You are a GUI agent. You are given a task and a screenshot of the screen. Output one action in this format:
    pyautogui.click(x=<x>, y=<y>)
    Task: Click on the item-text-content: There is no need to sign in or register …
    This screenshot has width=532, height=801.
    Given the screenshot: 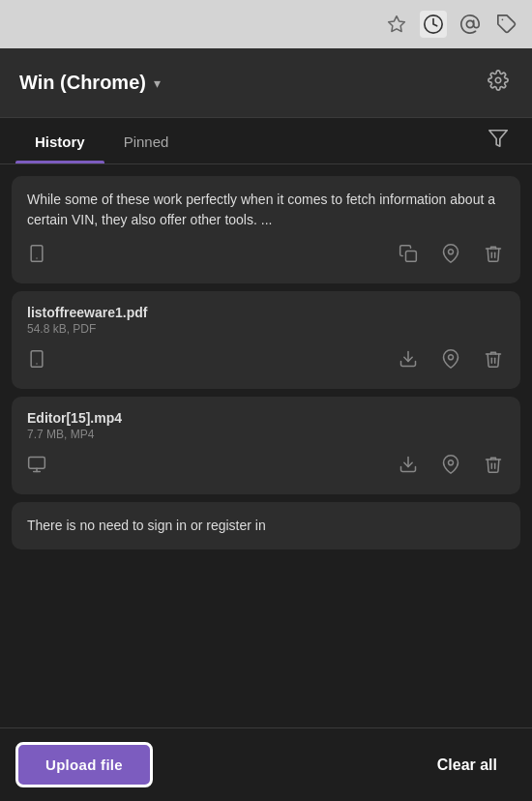 What is the action you would take?
    pyautogui.click(x=266, y=526)
    